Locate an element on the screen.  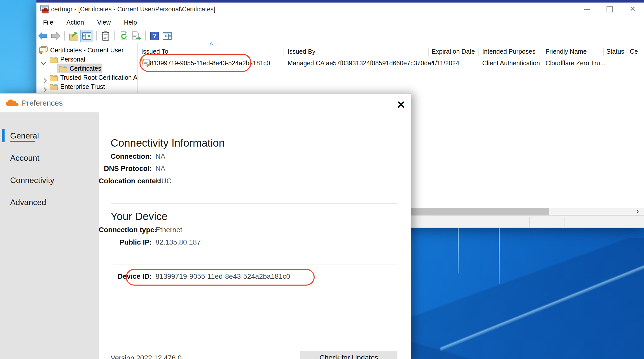
nav-general: General is located at coordinates (25, 136).